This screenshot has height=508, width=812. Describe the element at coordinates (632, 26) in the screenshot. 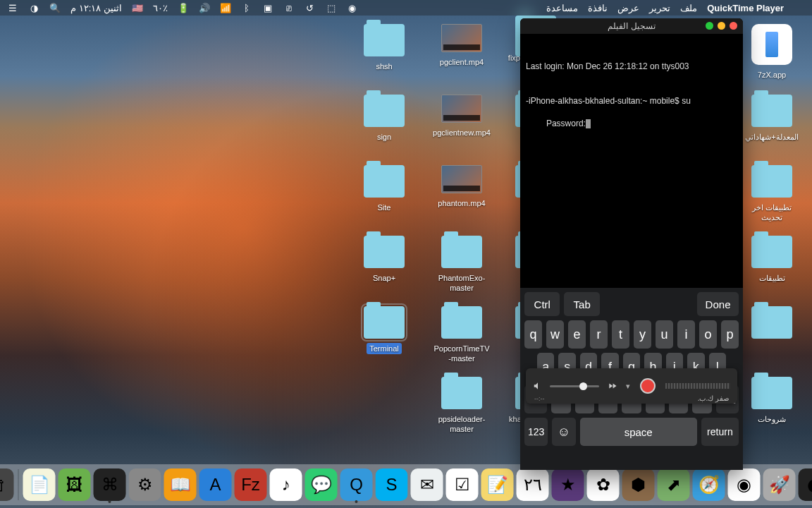

I see `window-titlebar: تسجيل الفيلم` at that location.